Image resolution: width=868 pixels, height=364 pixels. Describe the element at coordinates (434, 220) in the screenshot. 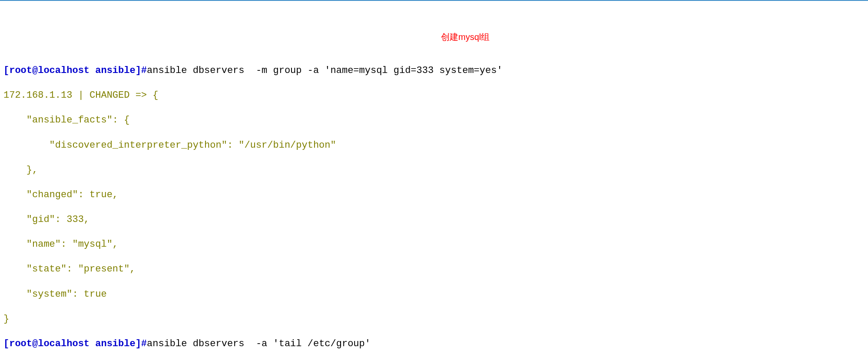

I see `ansible-output-line: "gid": 333,` at that location.